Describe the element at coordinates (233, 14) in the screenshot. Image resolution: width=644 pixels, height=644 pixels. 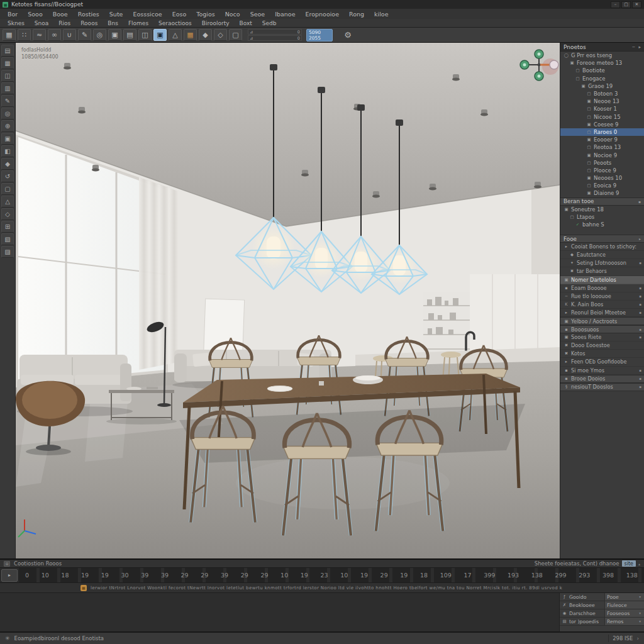
I see `menu-item: Noco` at that location.